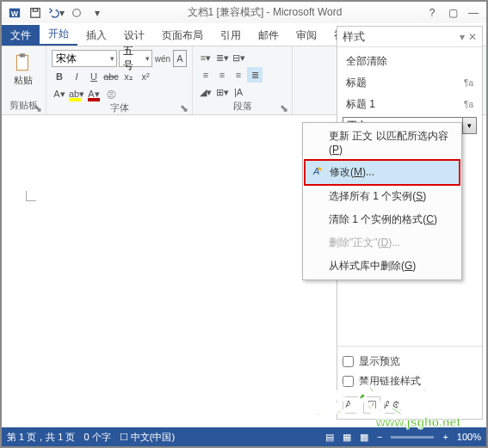 Image resolution: width=488 pixels, height=448 pixels. I want to click on style-heading: 标题¶a, so click(410, 83).